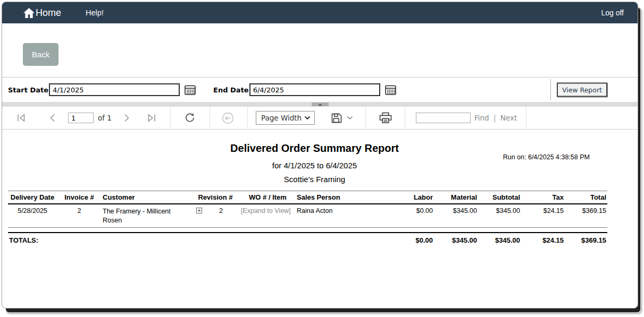 This screenshot has width=644, height=317. What do you see at coordinates (386, 118) in the screenshot?
I see `print-button` at bounding box center [386, 118].